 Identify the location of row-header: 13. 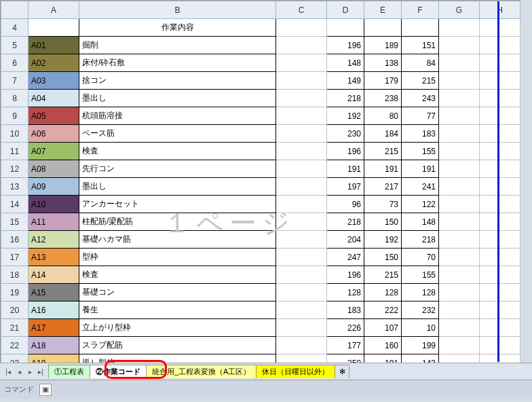
(15, 187).